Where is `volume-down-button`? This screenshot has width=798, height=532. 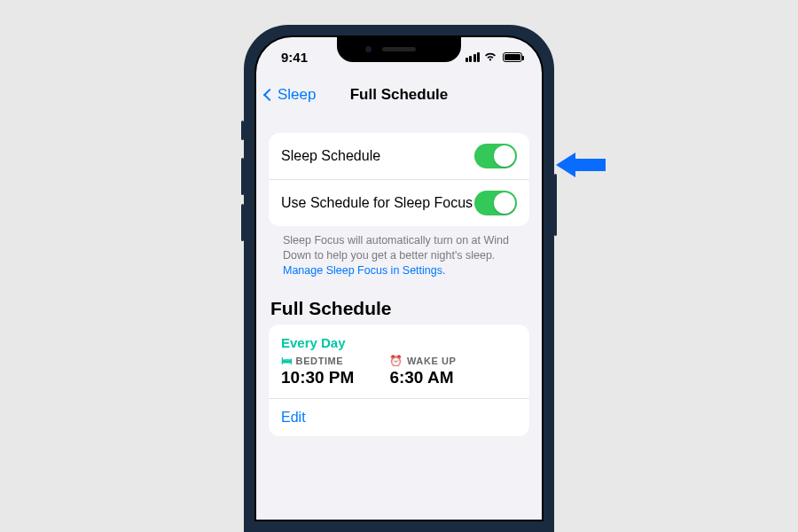 volume-down-button is located at coordinates (243, 223).